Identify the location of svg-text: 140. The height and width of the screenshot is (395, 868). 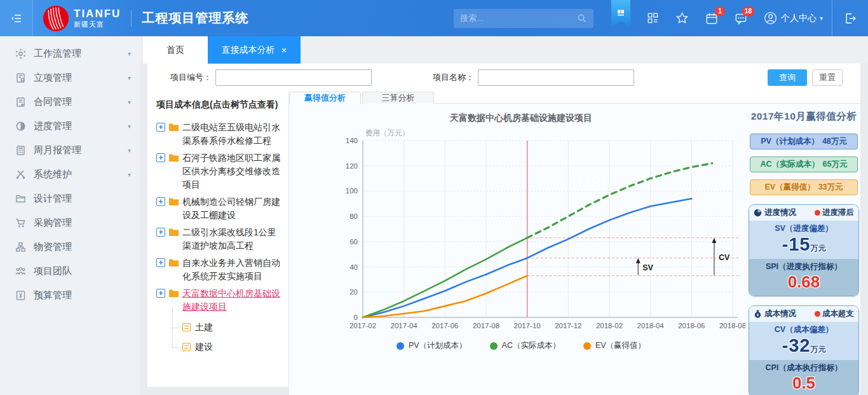
(352, 141).